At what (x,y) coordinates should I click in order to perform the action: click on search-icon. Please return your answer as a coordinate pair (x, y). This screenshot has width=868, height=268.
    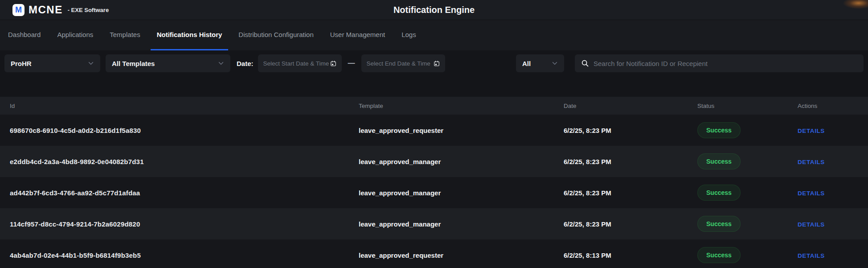
    Looking at the image, I should click on (585, 63).